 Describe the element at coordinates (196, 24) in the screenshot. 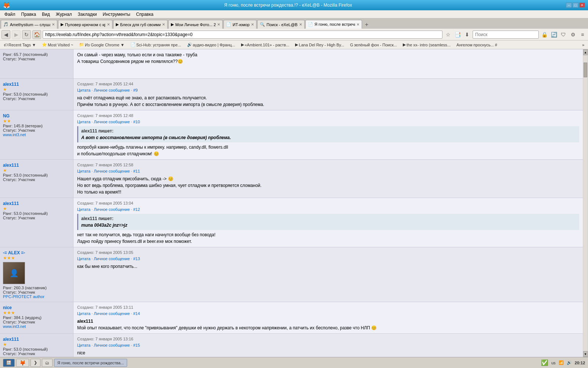

I see `tab-3: ▶ Мои Личные Фото... 2:D ✕` at that location.